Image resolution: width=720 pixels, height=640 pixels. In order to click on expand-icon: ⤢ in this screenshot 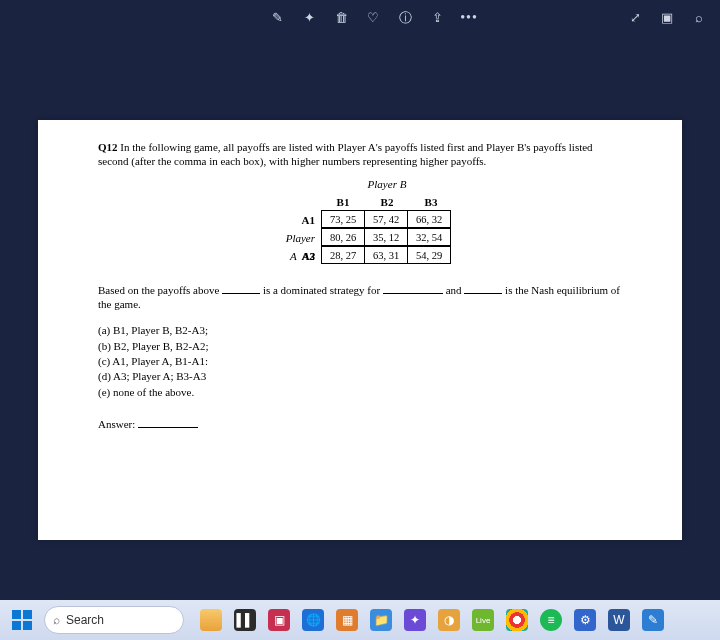, I will do `click(635, 18)`.